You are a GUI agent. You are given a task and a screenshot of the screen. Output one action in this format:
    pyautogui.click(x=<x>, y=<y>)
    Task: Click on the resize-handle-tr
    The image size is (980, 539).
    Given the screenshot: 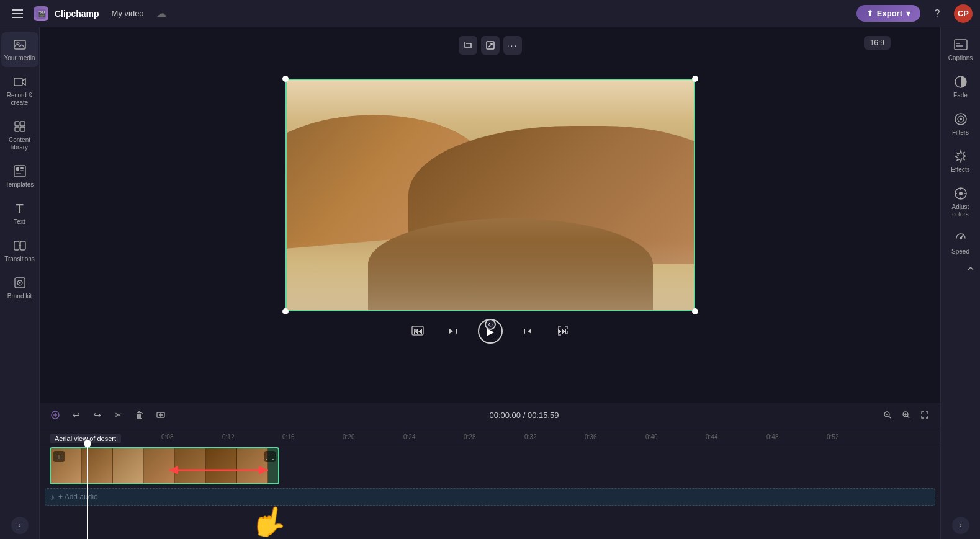 What is the action you would take?
    pyautogui.click(x=695, y=79)
    